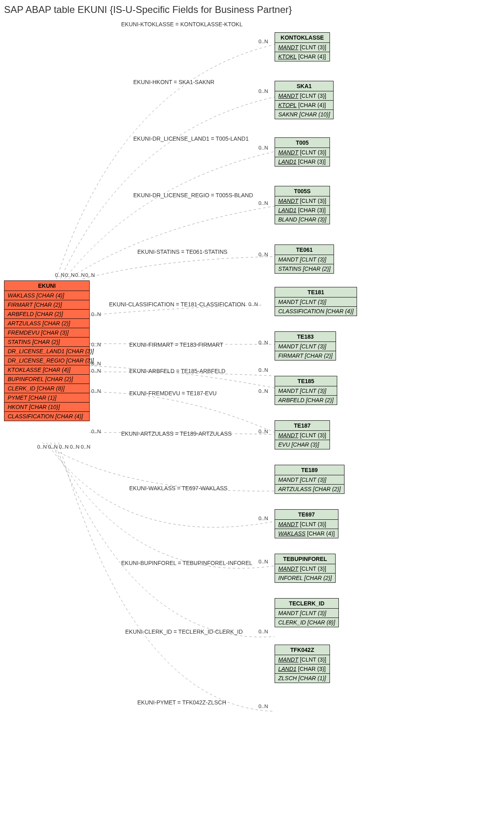 The image size is (504, 837). Describe the element at coordinates (302, 47) in the screenshot. I see `entity-kontoklasse: KONTOKLASSEMANDT [CLNT (3)]KTOKL [CHAR (…` at that location.